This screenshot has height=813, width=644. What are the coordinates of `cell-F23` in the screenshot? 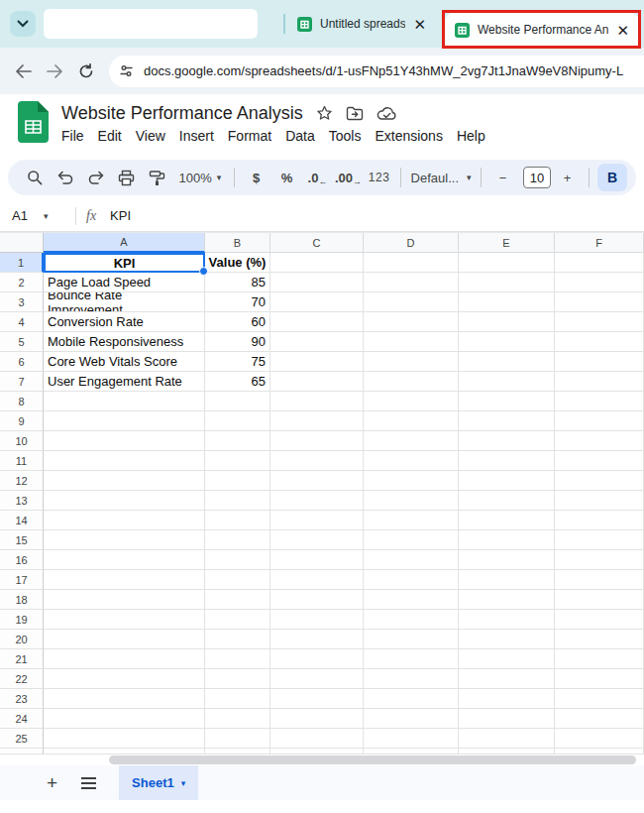 It's located at (599, 699).